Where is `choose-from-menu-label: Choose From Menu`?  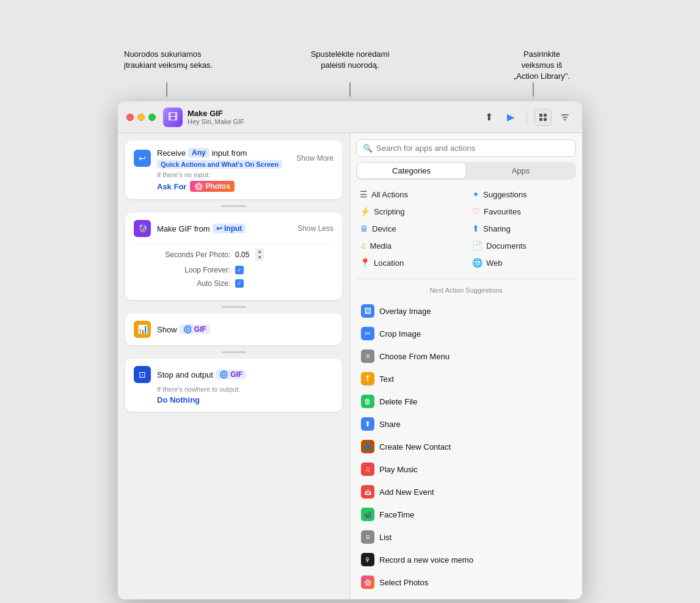
choose-from-menu-label: Choose From Menu is located at coordinates (414, 357).